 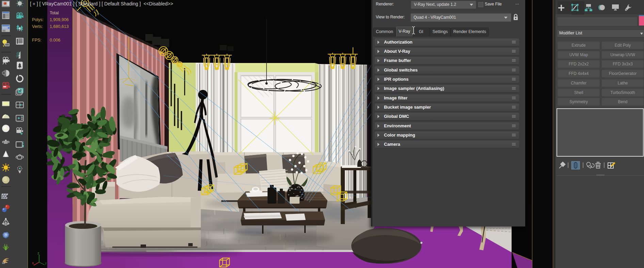 What do you see at coordinates (46, 263) in the screenshot?
I see `svg-text: y` at bounding box center [46, 263].